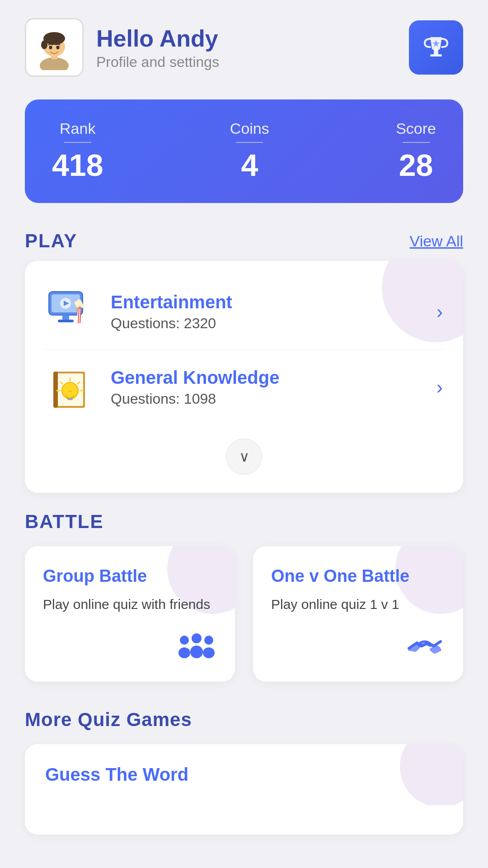  Describe the element at coordinates (244, 614) in the screenshot. I see `battle-cards: Group Battle Play online quiz with frien…` at that location.